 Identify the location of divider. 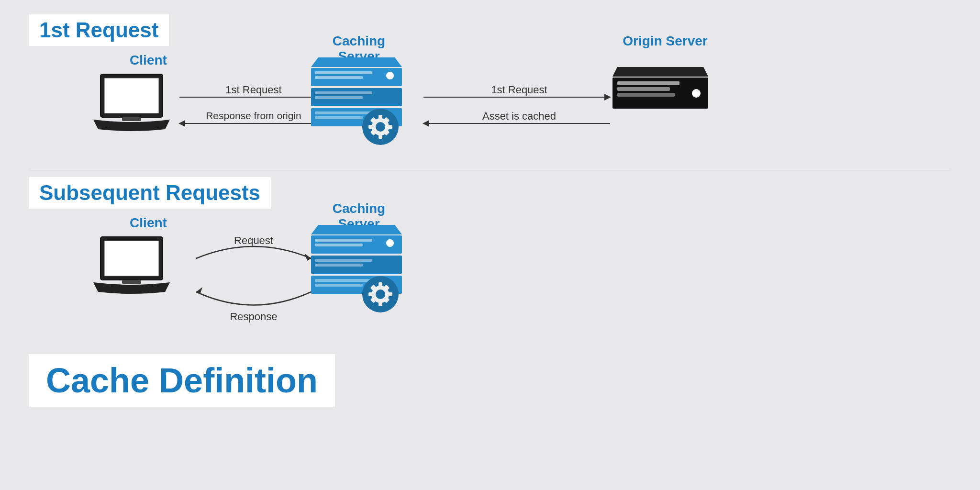
(490, 170).